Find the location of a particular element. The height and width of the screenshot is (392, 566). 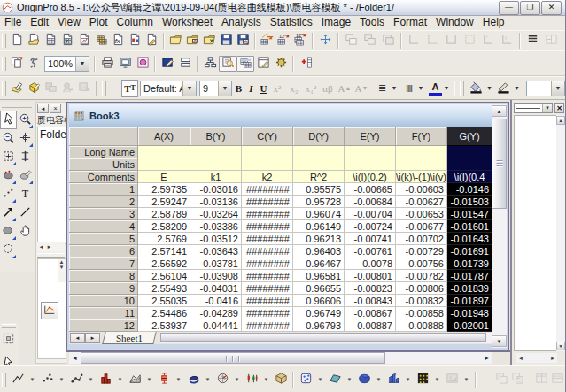

menu-plot: Plot is located at coordinates (99, 23).